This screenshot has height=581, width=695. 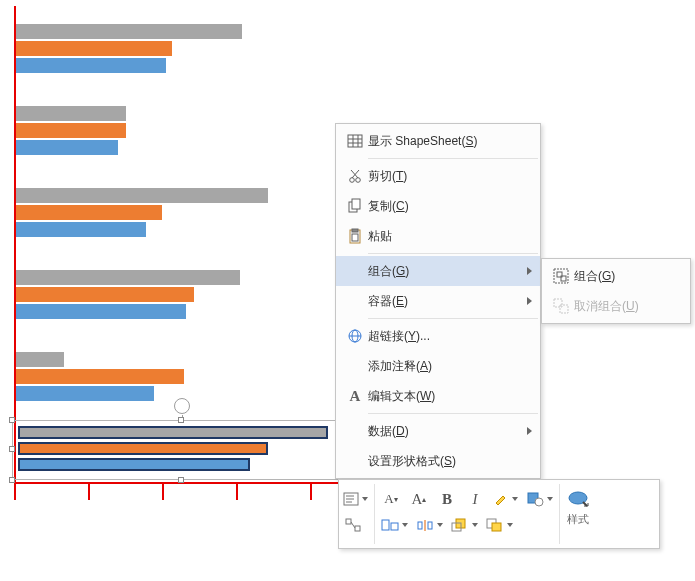 What do you see at coordinates (561, 276) in the screenshot?
I see `group-icon` at bounding box center [561, 276].